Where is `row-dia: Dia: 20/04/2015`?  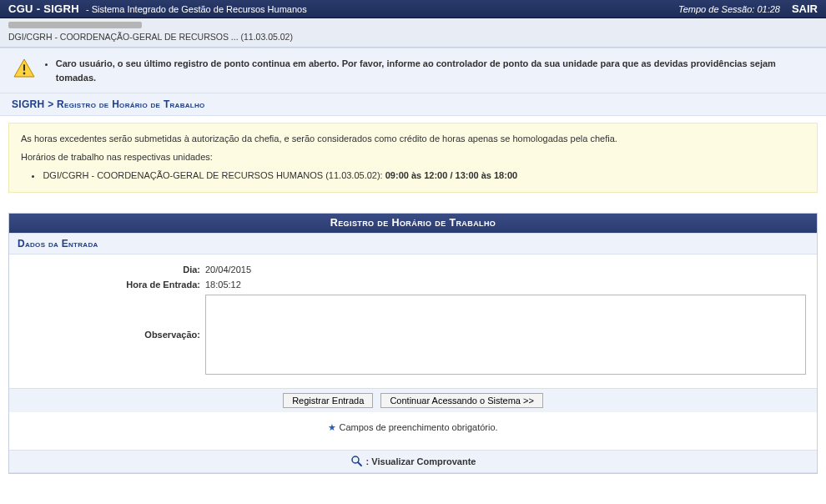
row-dia: Dia: 20/04/2015 is located at coordinates (413, 269).